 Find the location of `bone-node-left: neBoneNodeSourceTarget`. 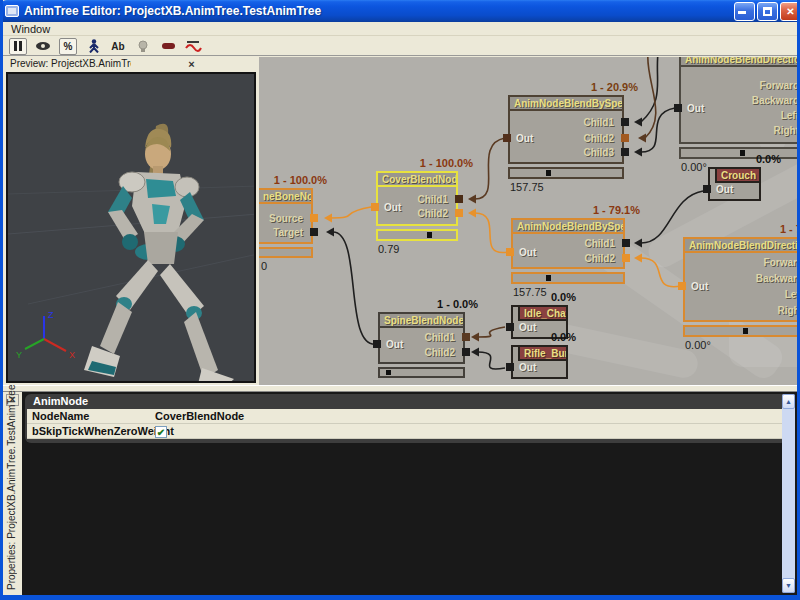

bone-node-left: neBoneNodeSourceTarget is located at coordinates (286, 216).